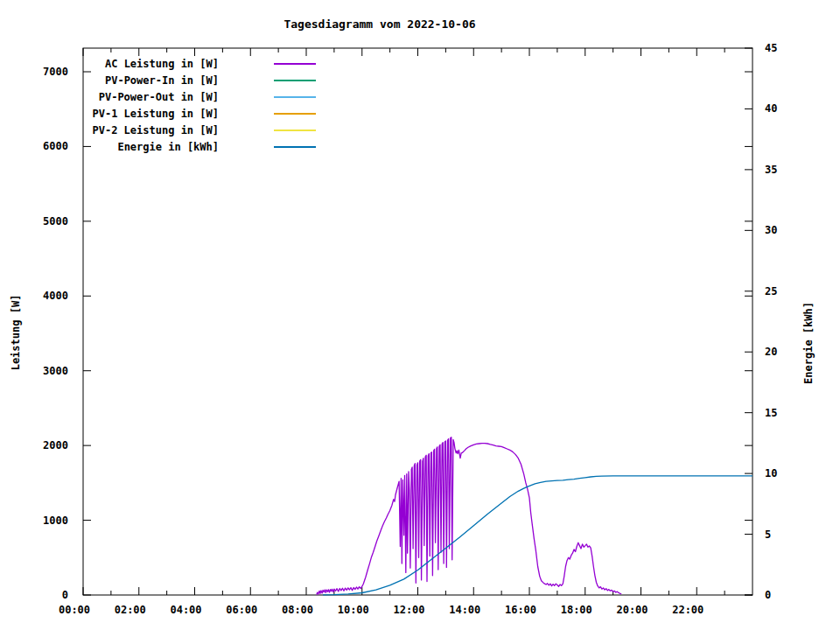 The height and width of the screenshot is (630, 840). Describe the element at coordinates (380, 24) in the screenshot. I see `chart-title: Tagesdiagramm vom 2022-10-06` at that location.